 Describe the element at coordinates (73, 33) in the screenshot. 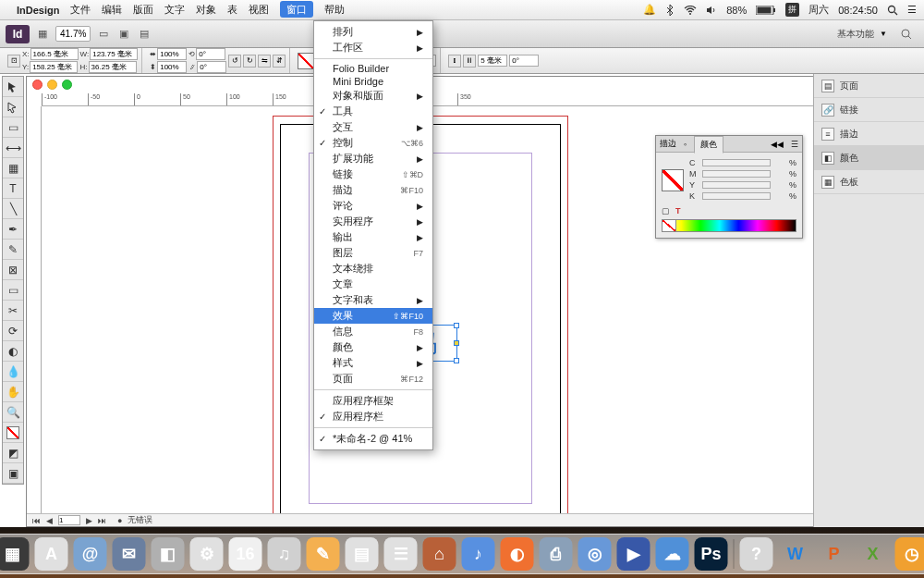

I see `zoom-field: 41.7%` at that location.